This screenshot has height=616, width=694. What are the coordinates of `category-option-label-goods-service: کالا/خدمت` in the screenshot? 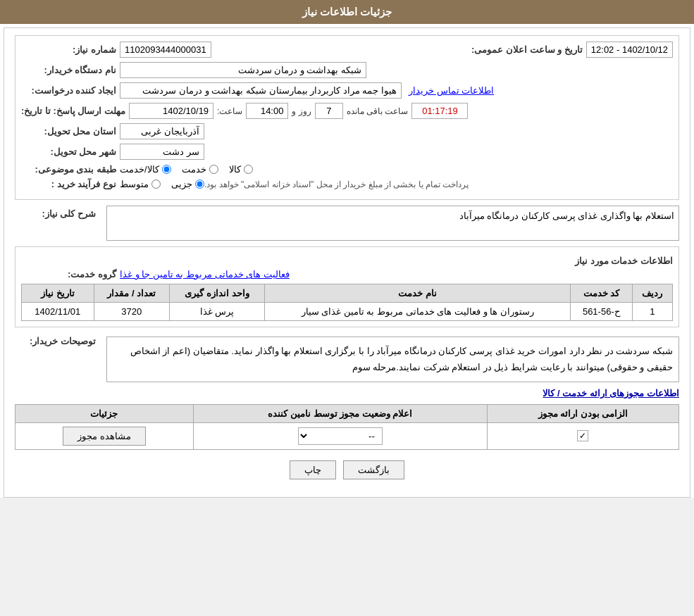 It's located at (140, 169).